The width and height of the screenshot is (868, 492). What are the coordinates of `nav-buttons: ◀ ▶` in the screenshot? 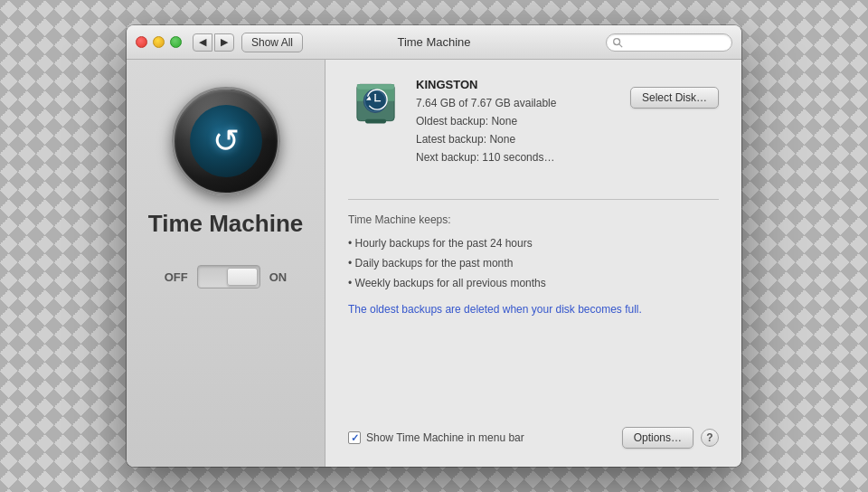 It's located at (213, 43).